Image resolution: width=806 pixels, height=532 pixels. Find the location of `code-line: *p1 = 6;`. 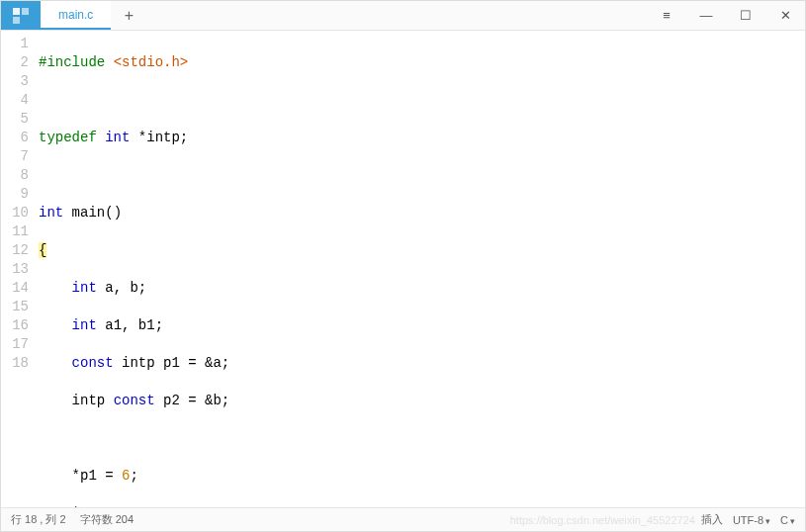

code-line: *p1 = 6; is located at coordinates (421, 477).